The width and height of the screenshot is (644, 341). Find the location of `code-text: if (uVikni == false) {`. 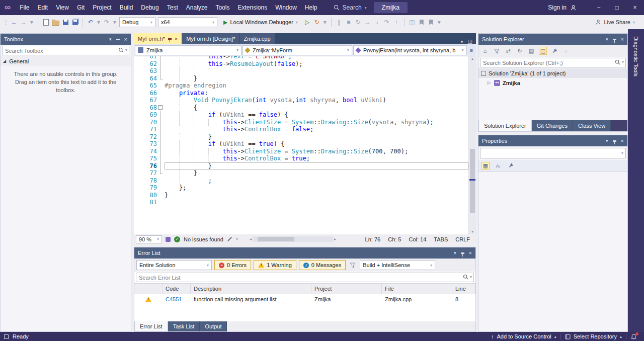

code-text: if (uVikni == false) { is located at coordinates (316, 115).